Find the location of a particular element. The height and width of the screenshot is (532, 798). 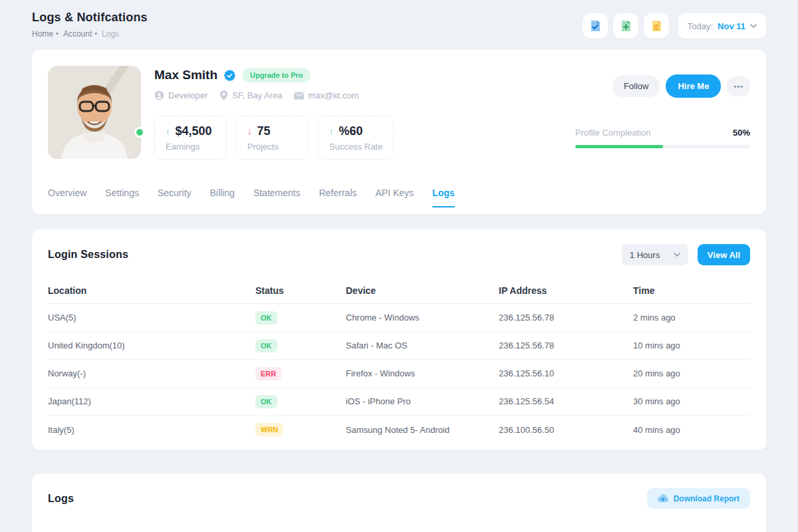

session-device: Chrome - Windows is located at coordinates (422, 318).